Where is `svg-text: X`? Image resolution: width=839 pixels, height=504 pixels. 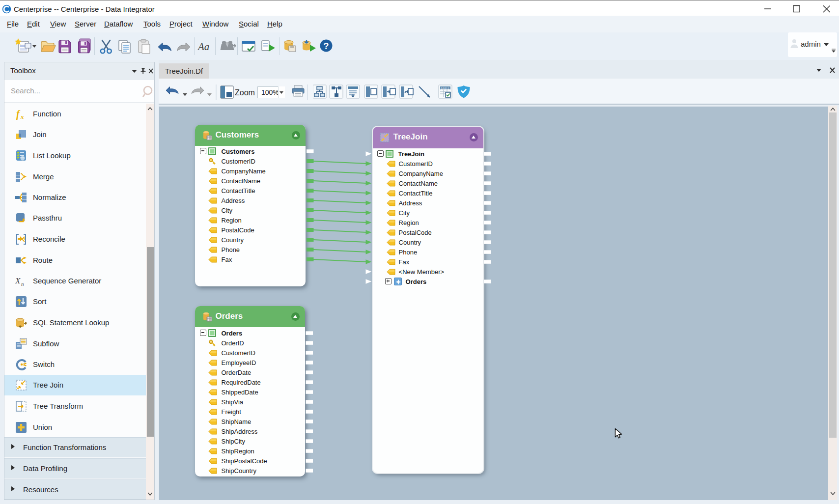 svg-text: X is located at coordinates (18, 281).